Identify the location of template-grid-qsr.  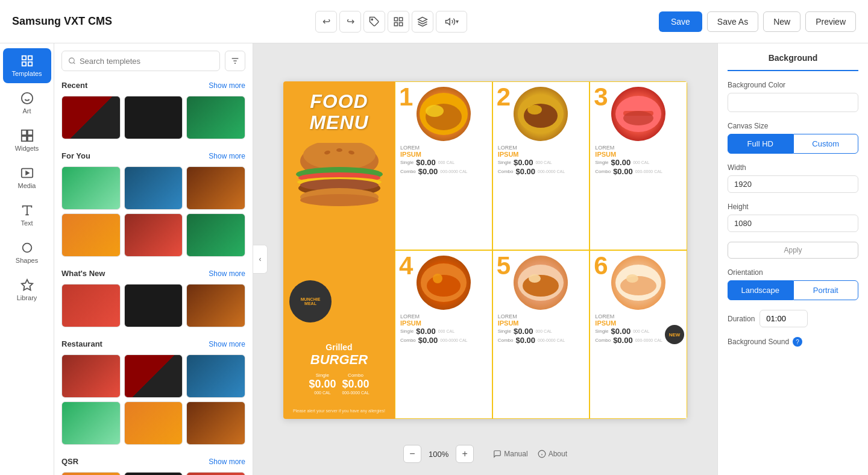
(153, 474).